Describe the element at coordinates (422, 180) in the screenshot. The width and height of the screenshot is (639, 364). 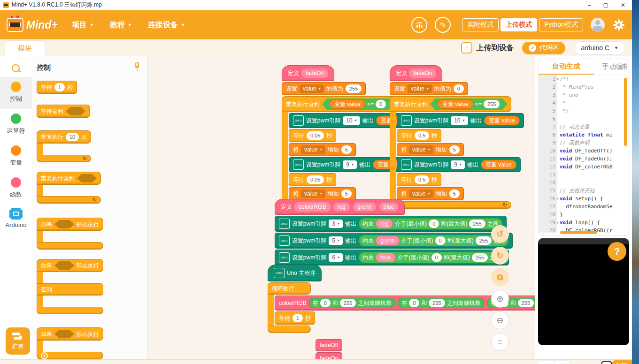
I see `value-input: 0.5` at that location.